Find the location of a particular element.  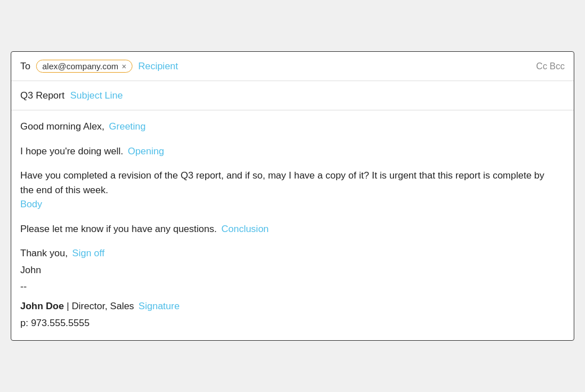

signature-name-line: John Doe | Director, Sales Signature is located at coordinates (292, 308).